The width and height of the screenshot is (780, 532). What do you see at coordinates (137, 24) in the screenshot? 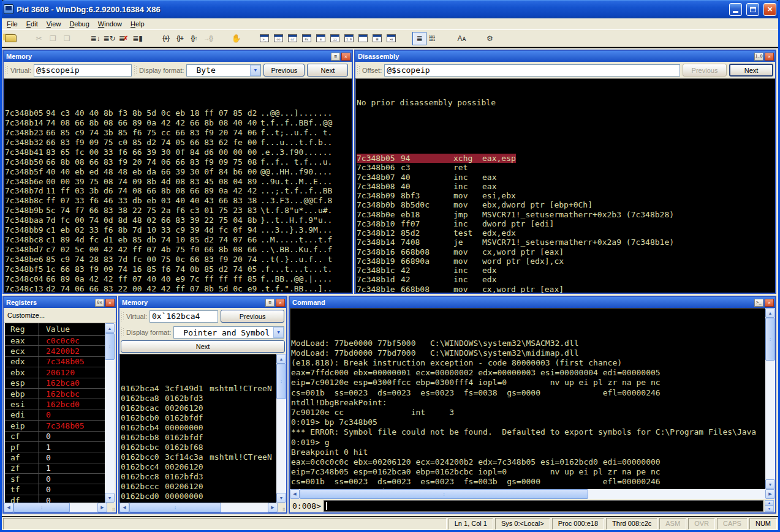
I see `menu-help: Help` at bounding box center [137, 24].